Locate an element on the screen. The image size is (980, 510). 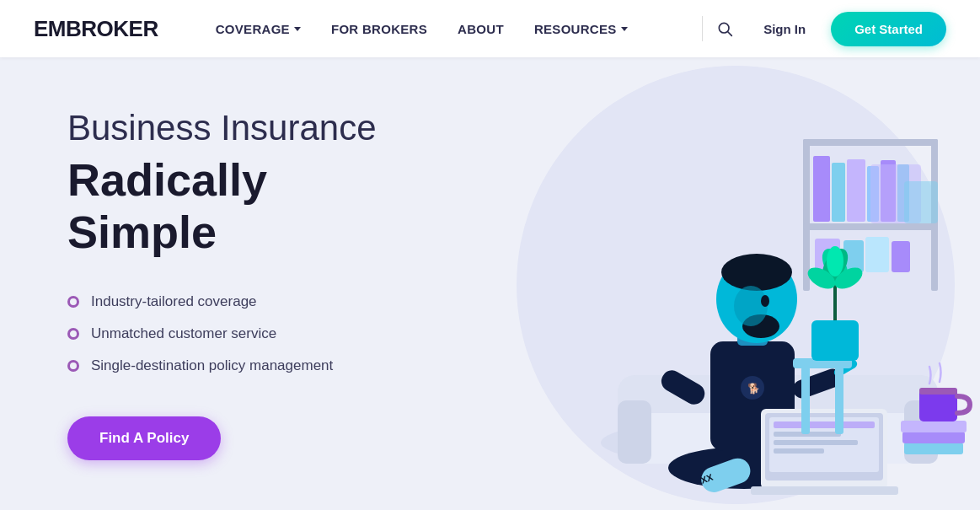
brand-logo: EMBROKER is located at coordinates (96, 29).